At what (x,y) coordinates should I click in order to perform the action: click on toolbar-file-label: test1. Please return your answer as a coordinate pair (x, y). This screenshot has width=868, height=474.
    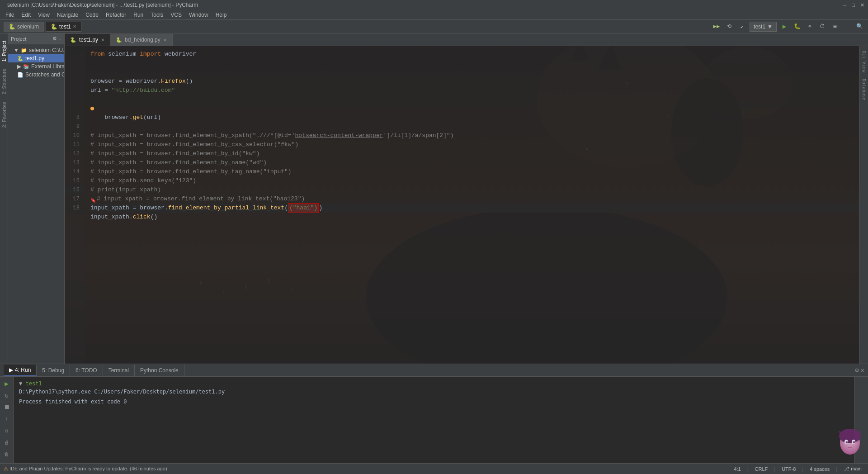
    Looking at the image, I should click on (65, 27).